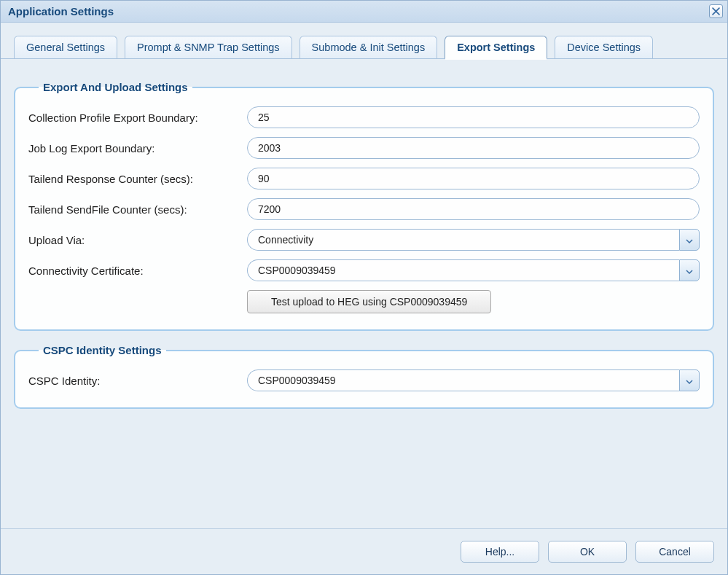  Describe the element at coordinates (364, 376) in the screenshot. I see `cspc-identity-settings-group: CSPC Identity Settings CSPC Identity:` at that location.